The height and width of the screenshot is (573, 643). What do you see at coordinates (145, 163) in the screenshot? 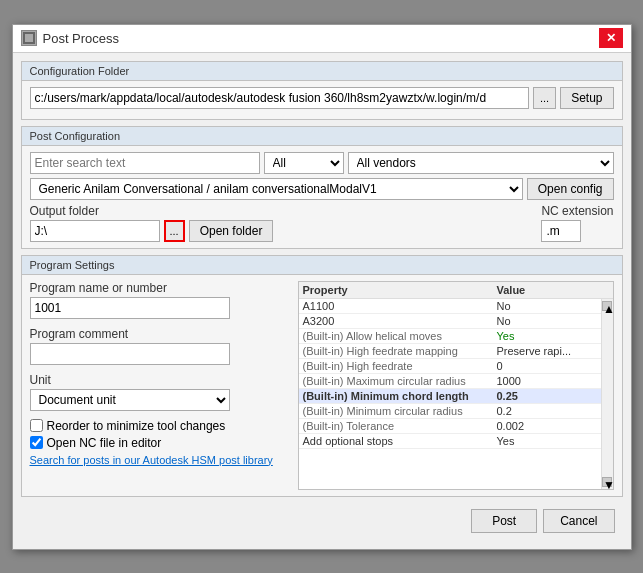
I see `search-input` at bounding box center [145, 163].